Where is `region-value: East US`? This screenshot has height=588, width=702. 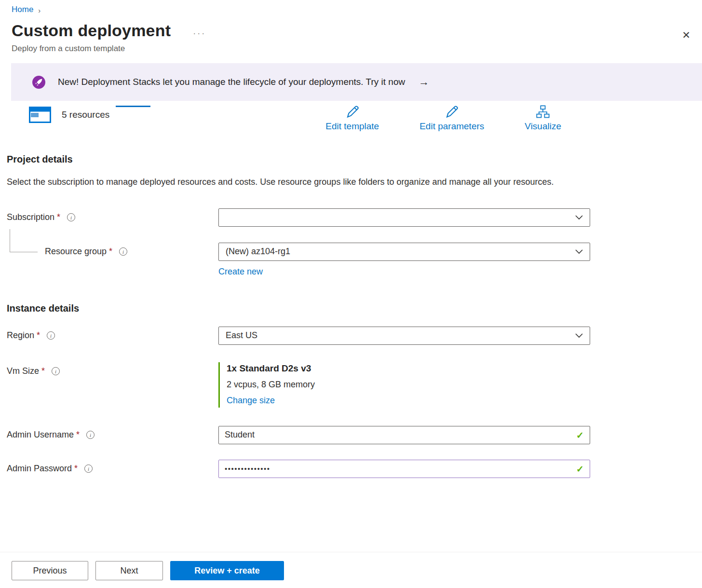
region-value: East US is located at coordinates (242, 336).